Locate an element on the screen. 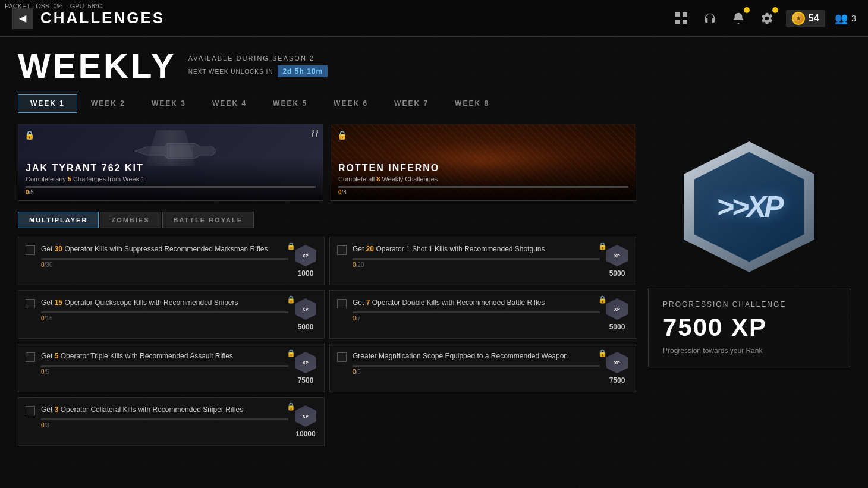  challenge-text-2: Get 20 Operator 1 Shot 1 Kills with Reco… is located at coordinates (476, 250).